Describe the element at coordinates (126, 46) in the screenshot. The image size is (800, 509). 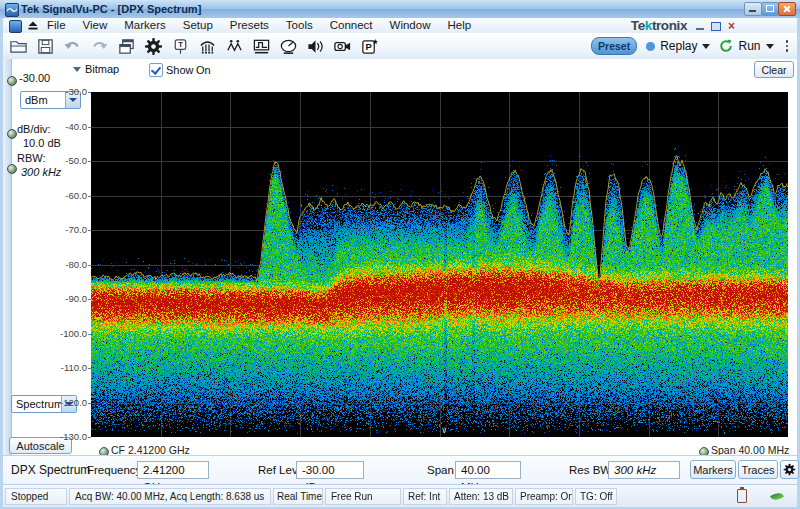
I see `displays-icon` at that location.